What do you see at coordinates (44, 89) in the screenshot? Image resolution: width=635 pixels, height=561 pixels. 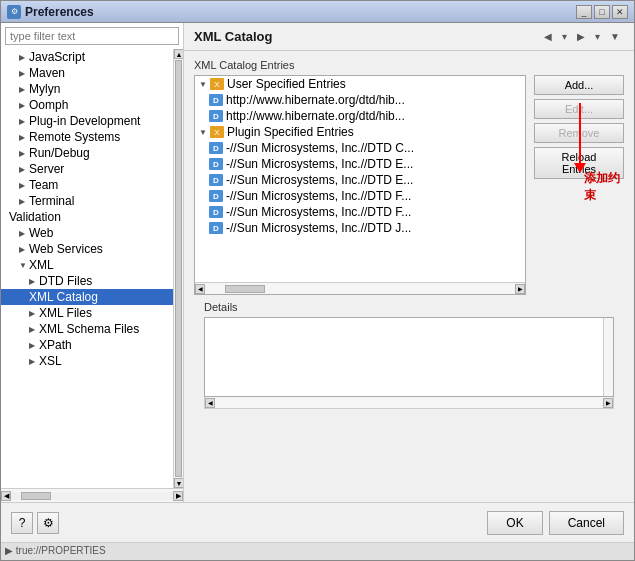 I see `sidebar-item-label: Mylyn` at bounding box center [44, 89].